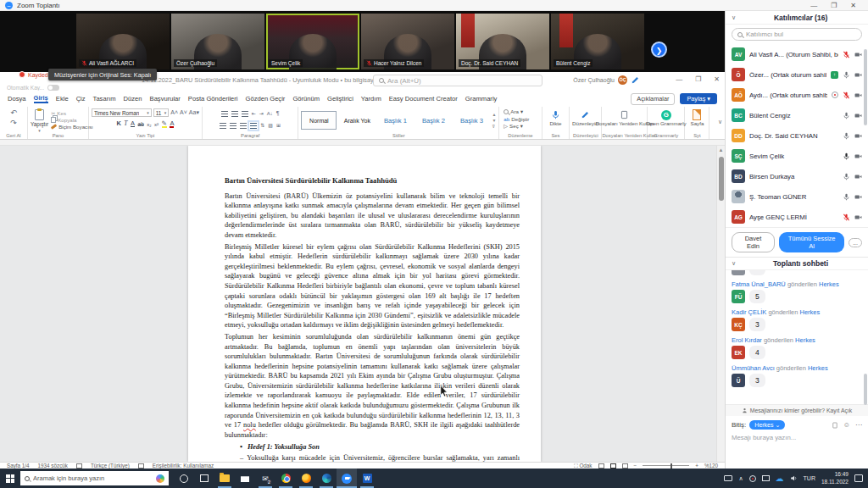 This screenshot has height=488, width=868. Describe the element at coordinates (270, 114) in the screenshot. I see `sort-icon: A↓` at that location.